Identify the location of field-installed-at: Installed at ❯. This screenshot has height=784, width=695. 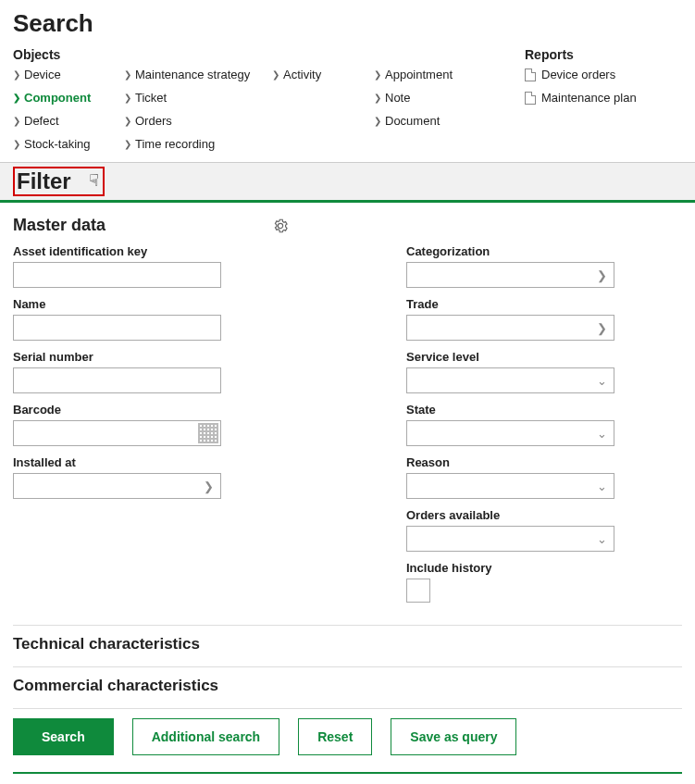
(117, 478).